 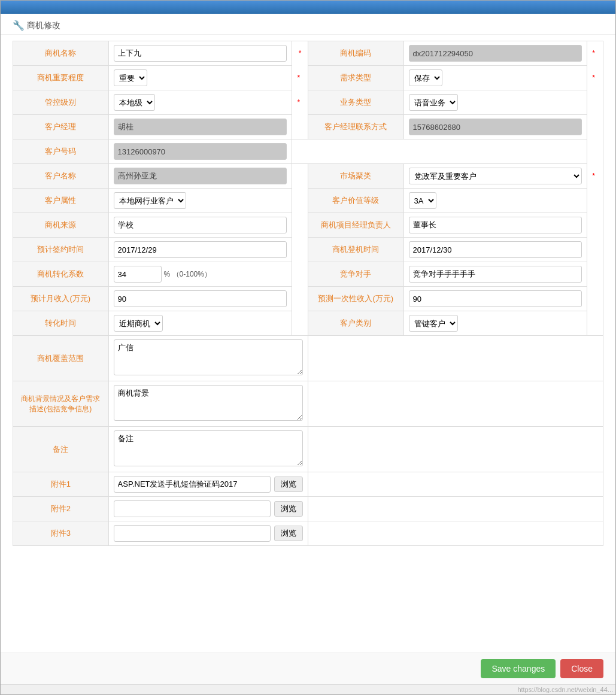 What do you see at coordinates (192, 509) in the screenshot?
I see `input-attachment2` at bounding box center [192, 509].